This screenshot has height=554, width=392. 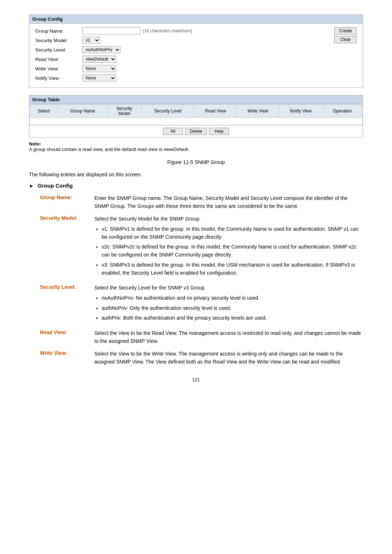 What do you see at coordinates (208, 59) in the screenshot?
I see `read-view-control: viewDefault None` at bounding box center [208, 59].